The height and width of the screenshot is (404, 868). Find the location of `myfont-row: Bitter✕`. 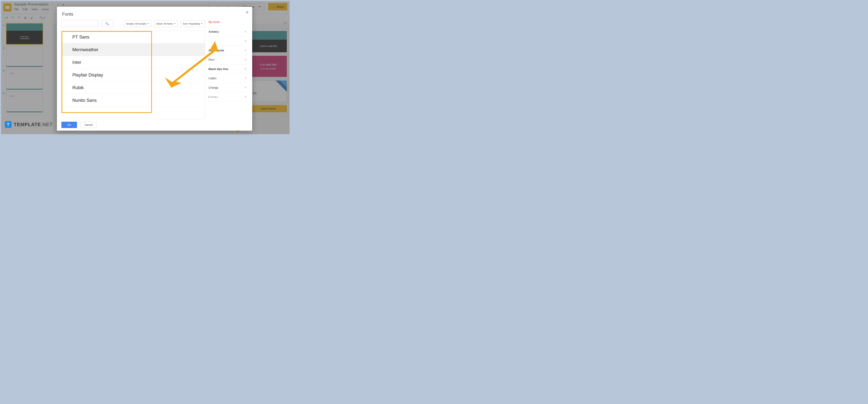

myfont-row: Bitter✕ is located at coordinates (228, 60).